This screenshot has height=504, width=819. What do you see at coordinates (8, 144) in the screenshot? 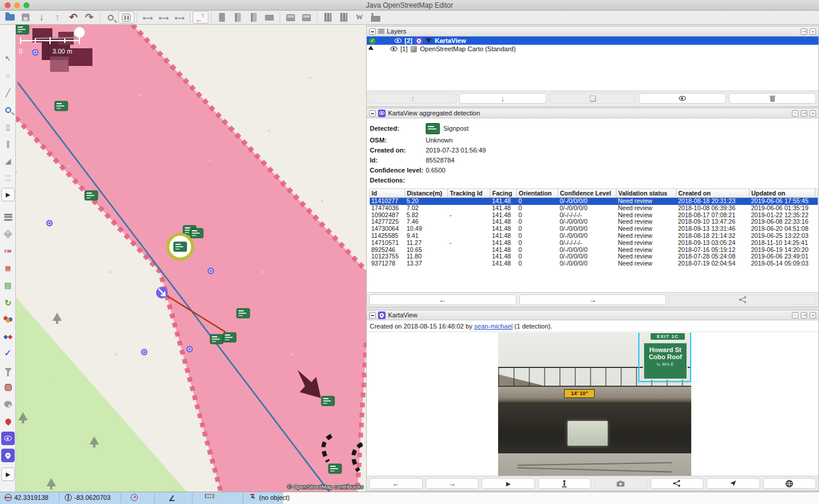
I see `parallel-tool-button: ∥` at bounding box center [8, 144].